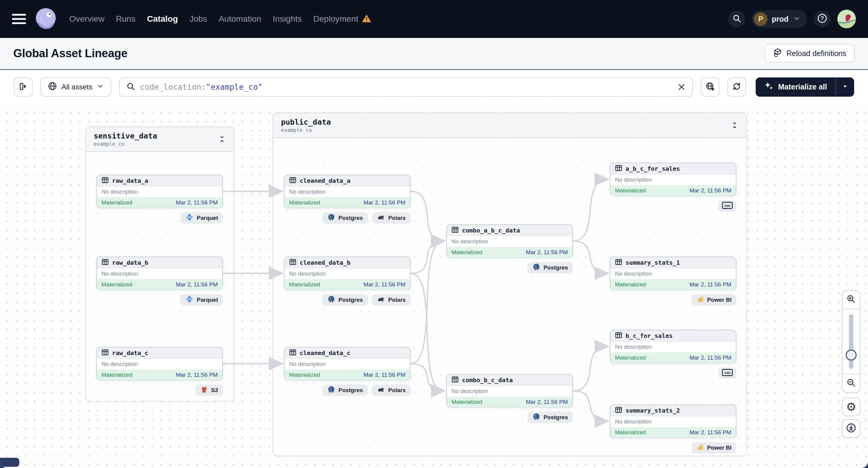 This screenshot has width=868, height=468. I want to click on asset-node-raw_data_b: raw_data_b No description Materialized M…, so click(160, 274).